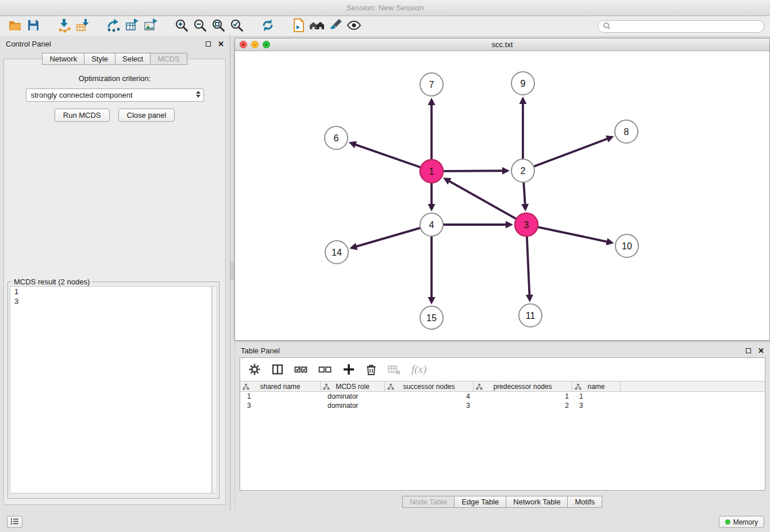 The height and width of the screenshot is (532, 770). I want to click on deselect-all-icon, so click(325, 369).